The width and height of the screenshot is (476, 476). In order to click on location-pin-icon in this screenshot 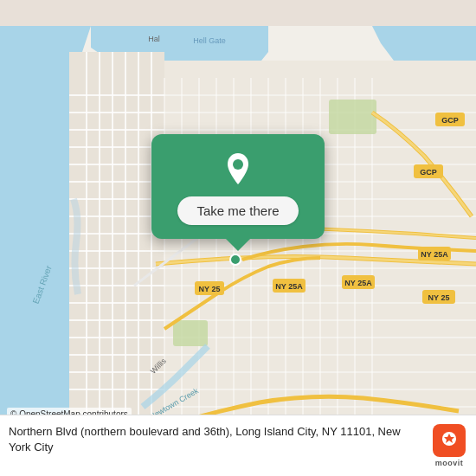, I will do `click(238, 169)`.